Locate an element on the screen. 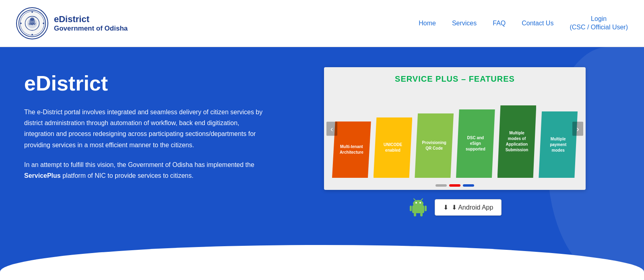 This screenshot has height=280, width=644. nav-contact: Contact Us is located at coordinates (538, 23).